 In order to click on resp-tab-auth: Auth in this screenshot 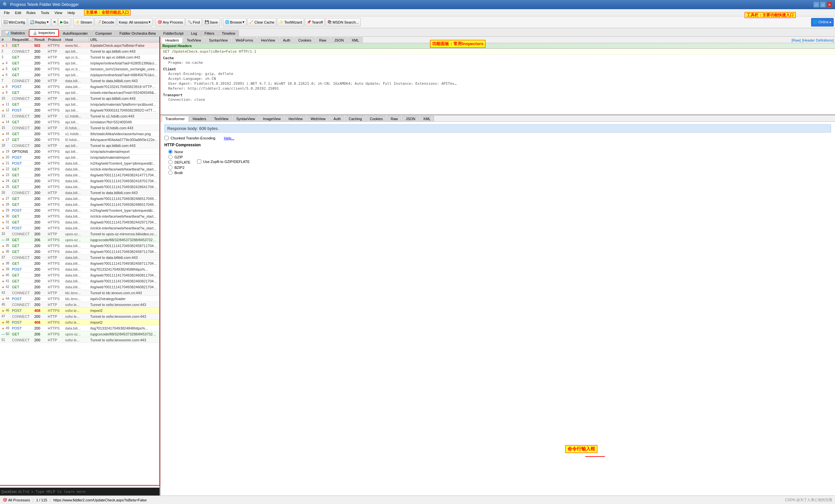, I will do `click(338, 119)`.